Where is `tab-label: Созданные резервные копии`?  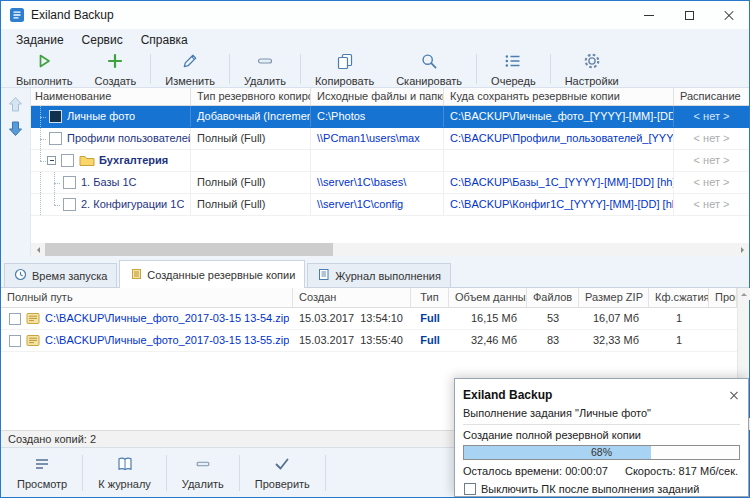 tab-label: Созданные резервные копии is located at coordinates (221, 275).